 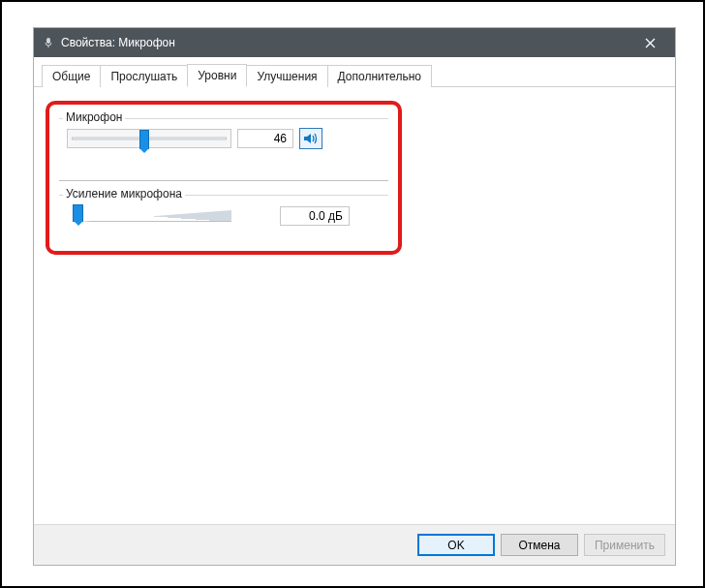 I want to click on tab-enhancements: Улучшения, so click(x=287, y=76).